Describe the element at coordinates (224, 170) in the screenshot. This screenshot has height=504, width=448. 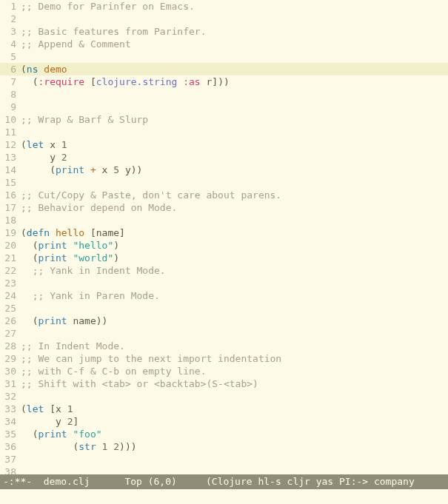
I see `code-line: 14 (print + x 5 y))` at that location.